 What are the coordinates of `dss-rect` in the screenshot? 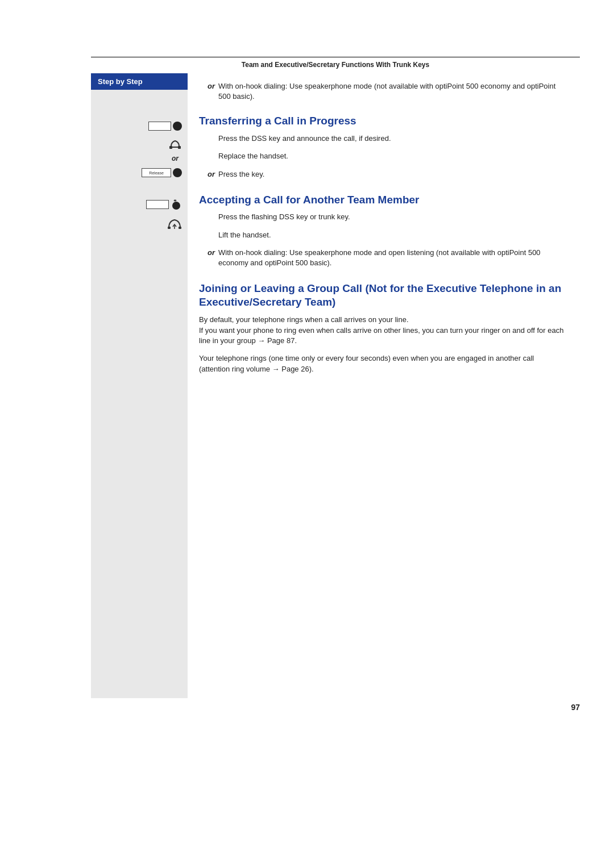 It's located at (160, 126).